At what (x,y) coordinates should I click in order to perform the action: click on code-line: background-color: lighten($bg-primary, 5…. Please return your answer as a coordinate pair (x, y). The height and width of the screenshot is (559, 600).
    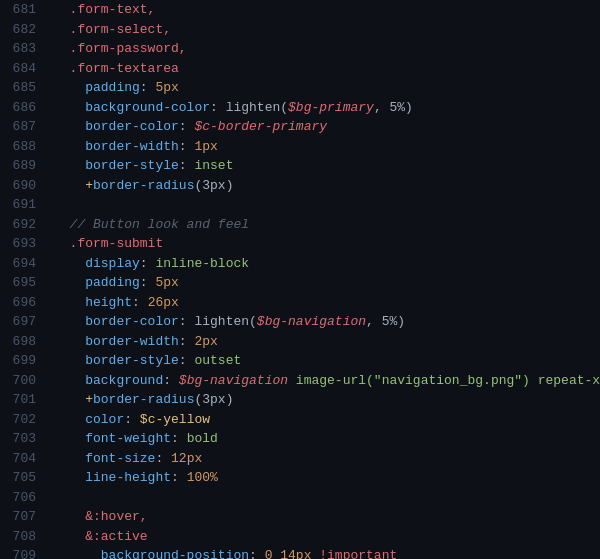
    Looking at the image, I should click on (327, 108).